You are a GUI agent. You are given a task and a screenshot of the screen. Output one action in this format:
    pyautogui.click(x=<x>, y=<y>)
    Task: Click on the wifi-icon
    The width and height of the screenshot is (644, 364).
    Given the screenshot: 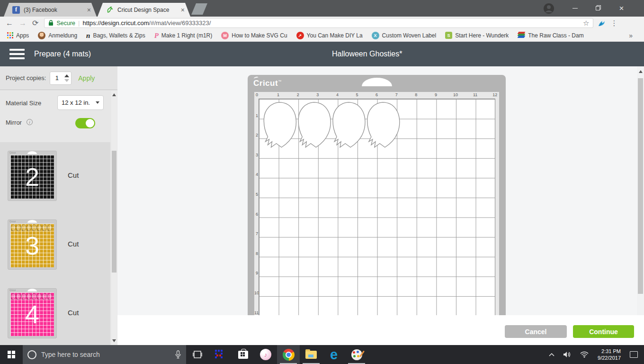 What is the action you would take?
    pyautogui.click(x=584, y=355)
    